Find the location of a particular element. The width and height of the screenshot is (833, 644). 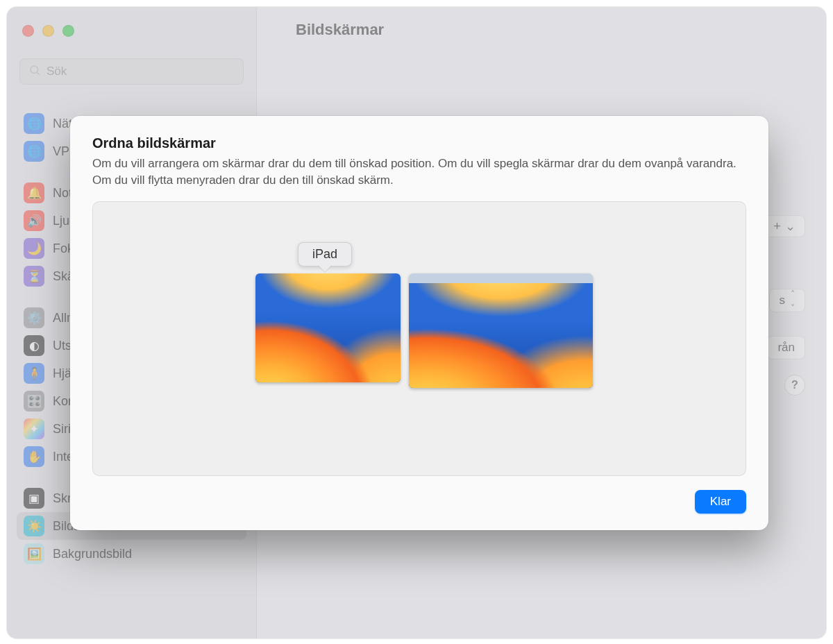

menubar-indicator is located at coordinates (501, 278).